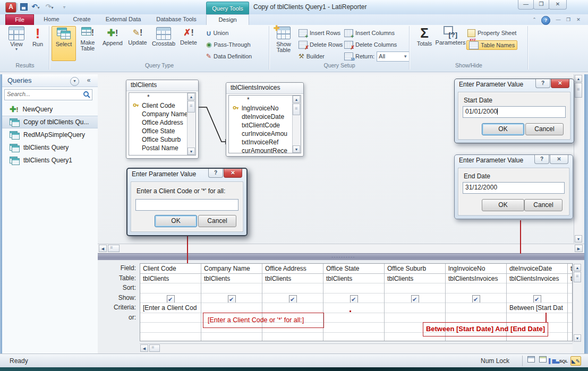 The height and width of the screenshot is (371, 588). What do you see at coordinates (265, 108) in the screenshot?
I see `field-row: lngInvoiceNo` at bounding box center [265, 108].